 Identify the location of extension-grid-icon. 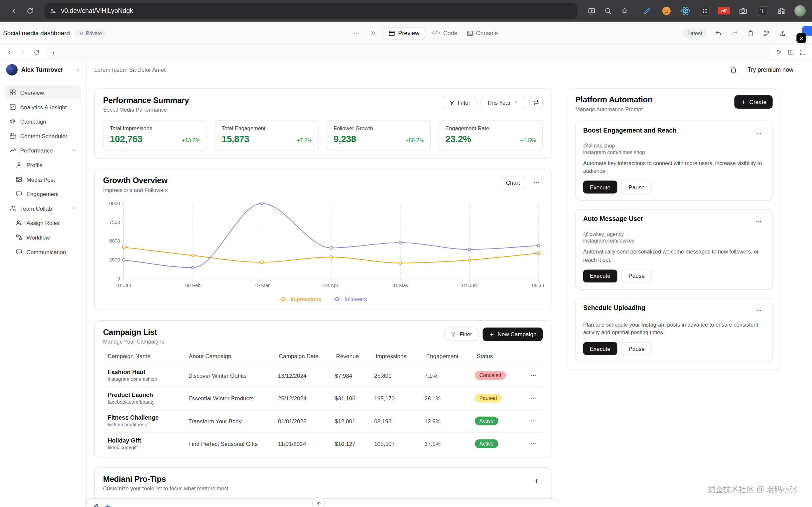
(705, 11).